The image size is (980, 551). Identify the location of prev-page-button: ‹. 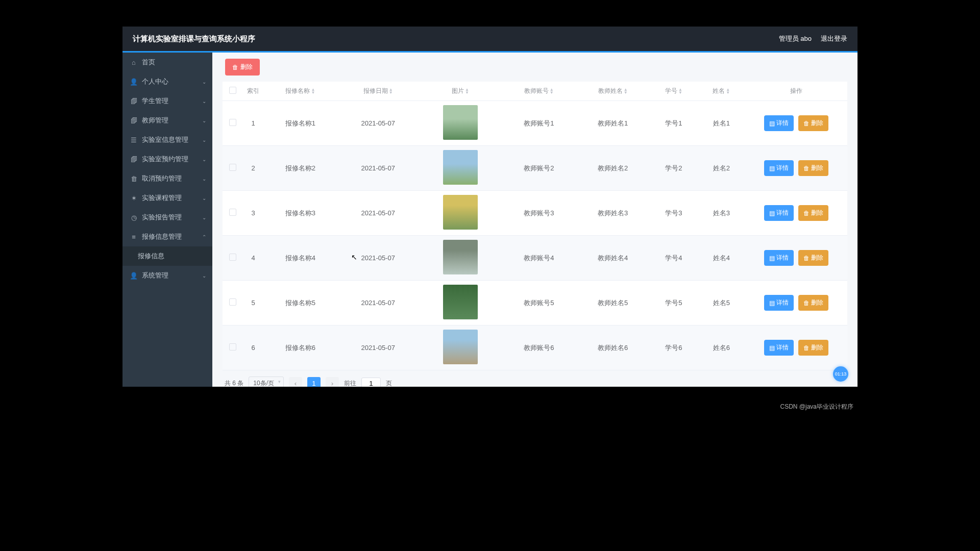
(296, 382).